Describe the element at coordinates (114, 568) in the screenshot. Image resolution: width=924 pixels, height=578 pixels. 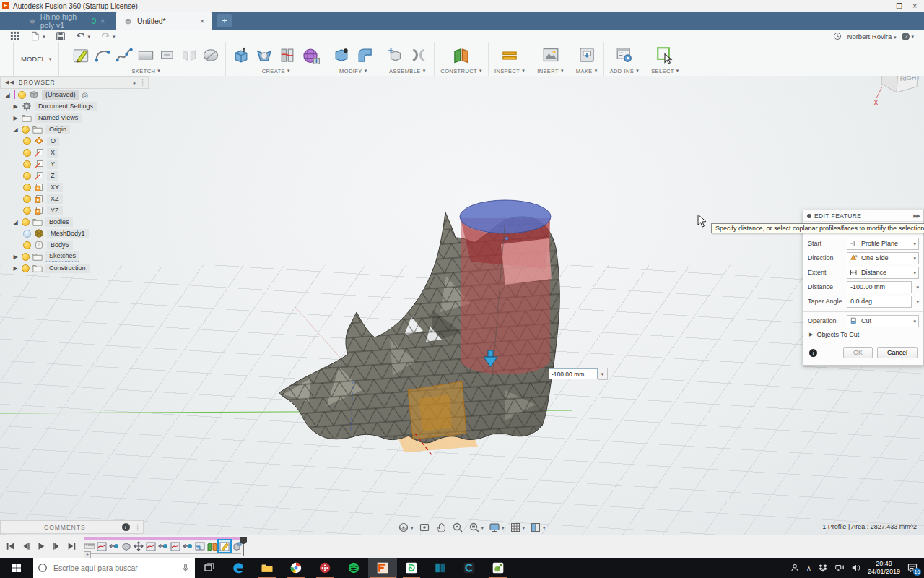
I see `taskbar-search` at that location.